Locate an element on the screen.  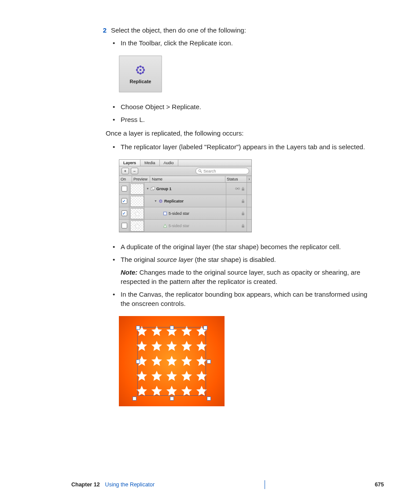
layer-row-replicator: ▼ Replicator is located at coordinates (185, 201).